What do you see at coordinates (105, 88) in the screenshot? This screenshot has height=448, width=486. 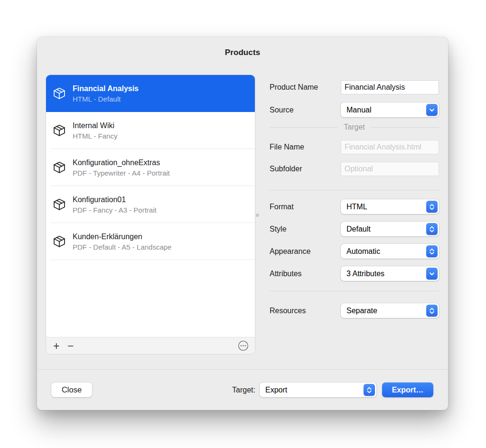 I see `product-title: Financial Analysis` at bounding box center [105, 88].